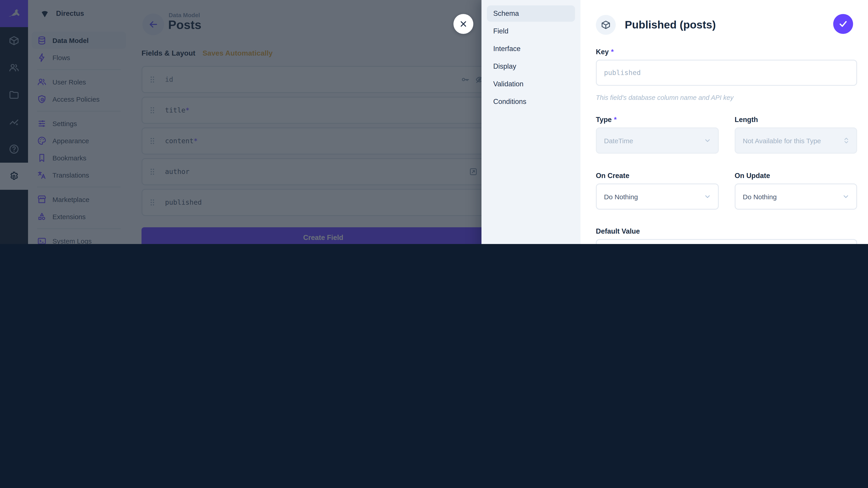 This screenshot has width=868, height=488. What do you see at coordinates (606, 120) in the screenshot?
I see `type-label: Type*` at bounding box center [606, 120].